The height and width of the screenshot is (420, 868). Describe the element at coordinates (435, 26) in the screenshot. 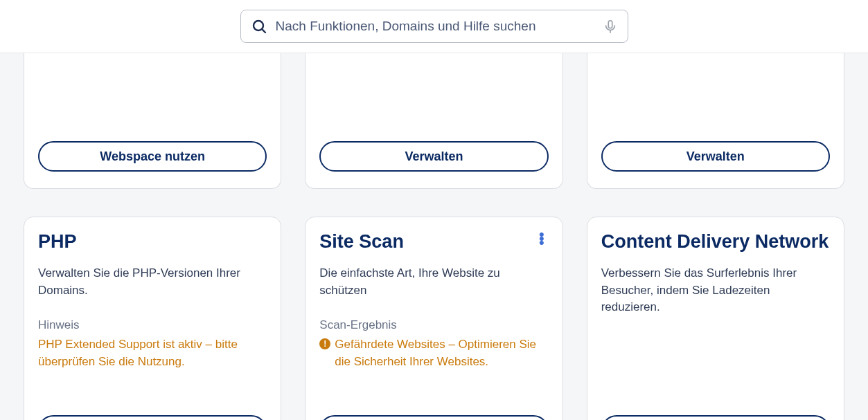

I see `search-input` at that location.